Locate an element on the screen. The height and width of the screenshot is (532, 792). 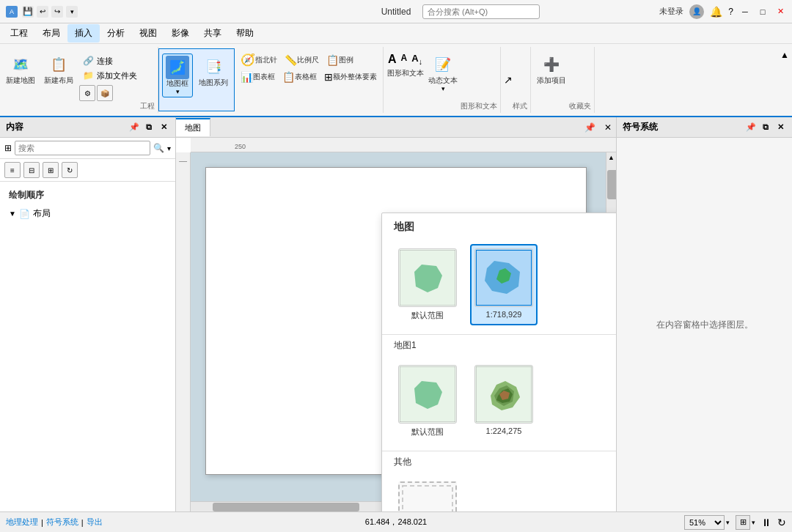
add-folder-button: 📁 添加文件夹 is located at coordinates (110, 75).